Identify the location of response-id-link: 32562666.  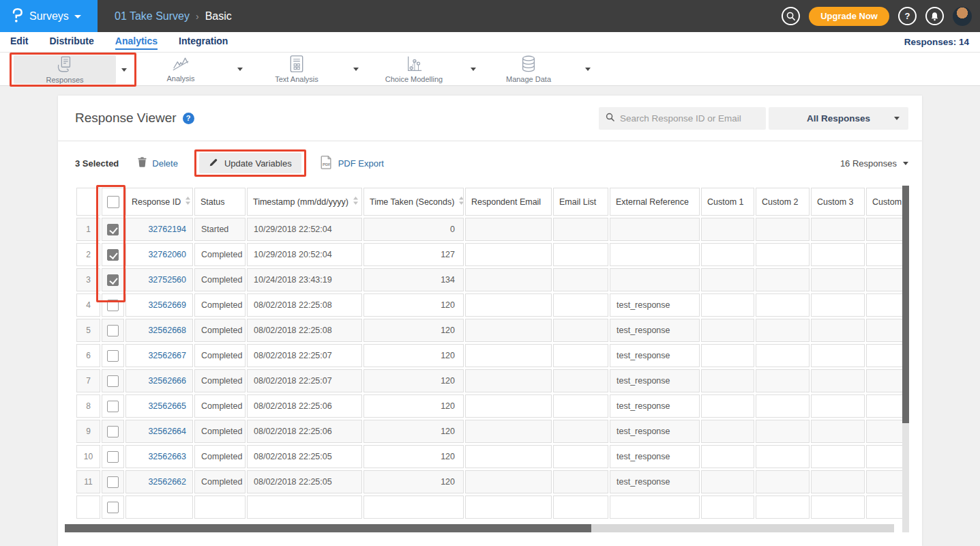
(167, 381).